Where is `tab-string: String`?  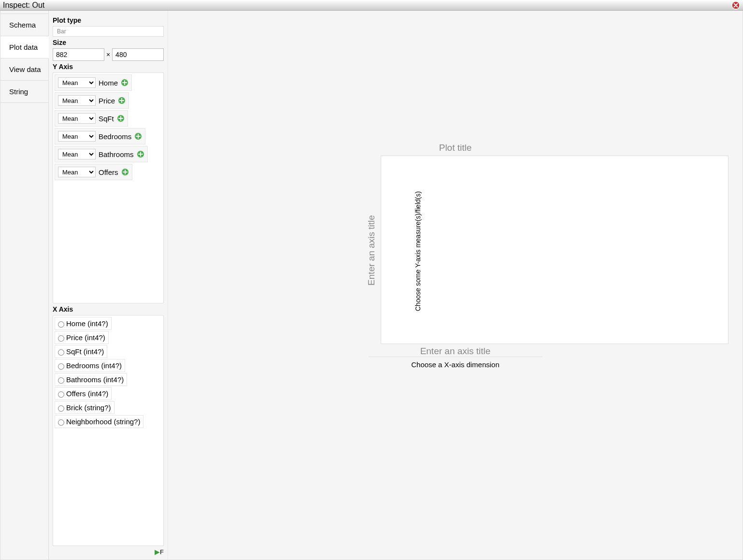 tab-string: String is located at coordinates (24, 92).